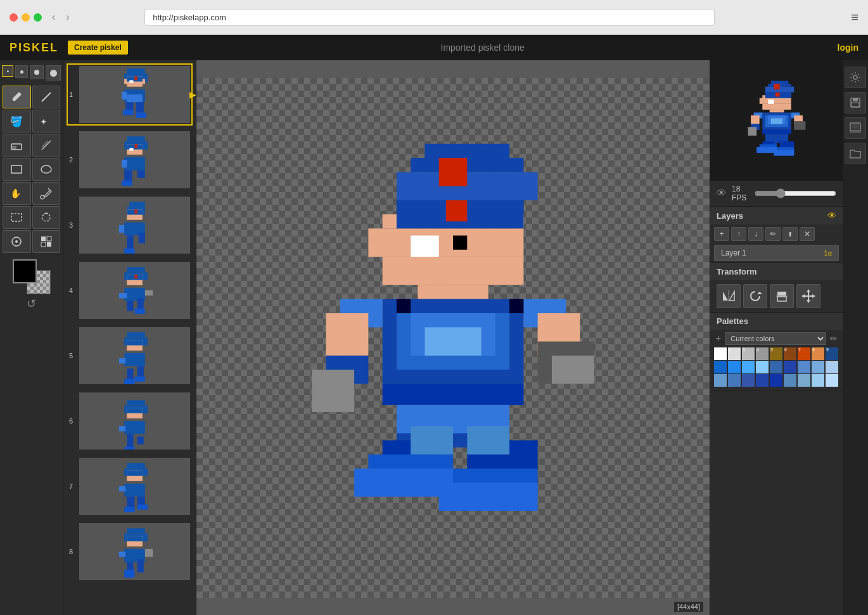 This screenshot has height=615, width=868. What do you see at coordinates (25, 271) in the screenshot?
I see `foreground-color` at bounding box center [25, 271].